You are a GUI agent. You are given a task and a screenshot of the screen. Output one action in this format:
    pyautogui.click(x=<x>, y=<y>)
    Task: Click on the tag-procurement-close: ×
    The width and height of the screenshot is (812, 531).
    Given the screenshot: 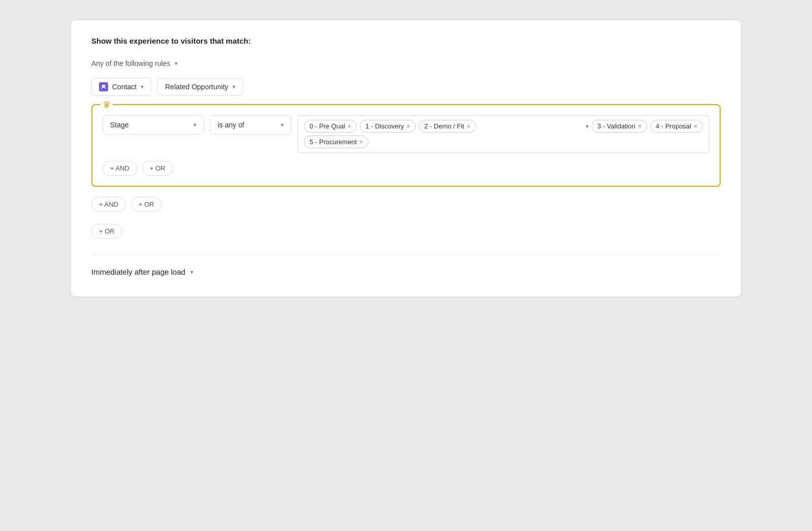 What is the action you would take?
    pyautogui.click(x=361, y=142)
    